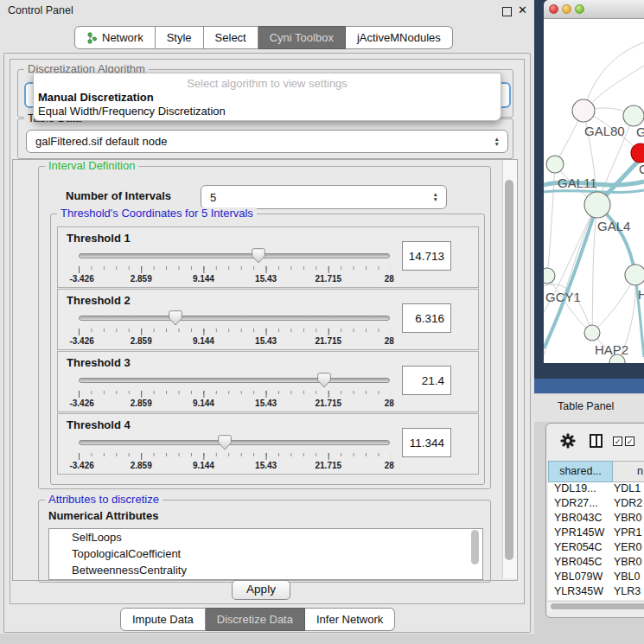  I want to click on threshold-value-field: 11.344, so click(427, 443).